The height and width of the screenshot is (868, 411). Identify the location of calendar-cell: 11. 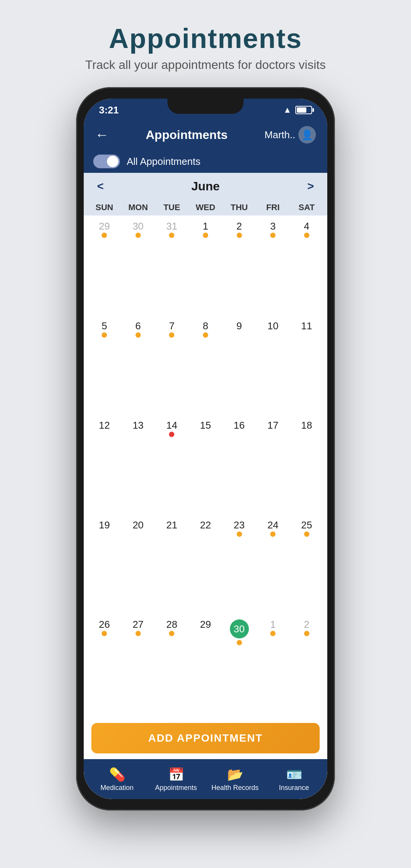
(307, 367).